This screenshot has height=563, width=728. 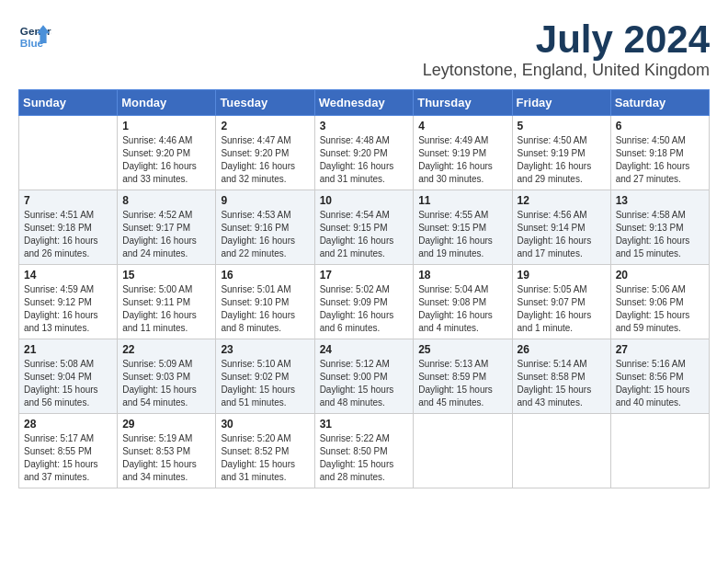 I want to click on calendar-cell: 27Sunrise: 5:16 AM Sunset: 8:56 PM Dayli…, so click(x=660, y=377).